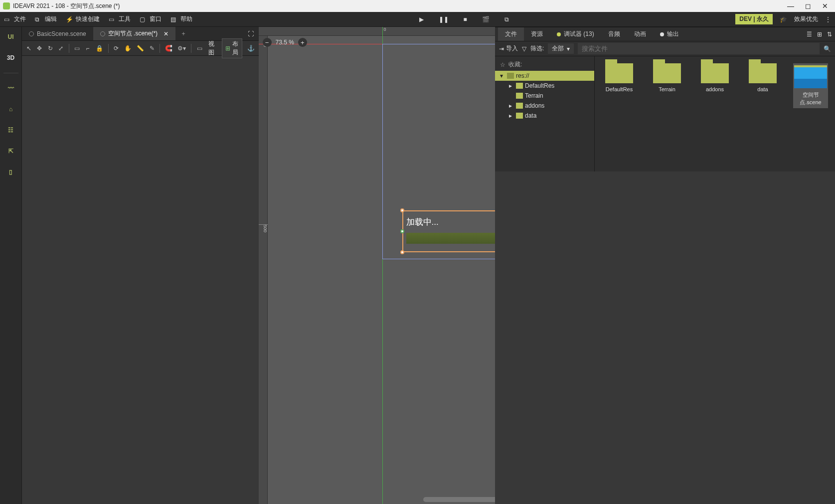  Describe the element at coordinates (669, 34) in the screenshot. I see `btab-output: 输出` at that location.